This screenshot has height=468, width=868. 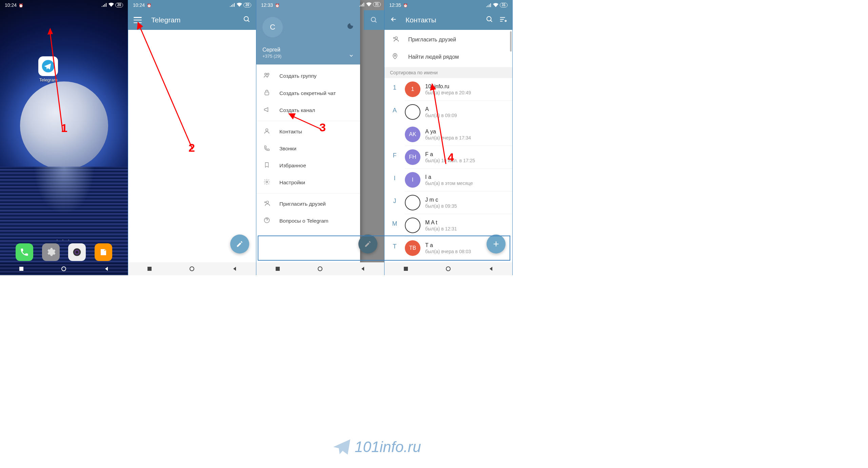 What do you see at coordinates (503, 20) in the screenshot?
I see `sort-icon` at bounding box center [503, 20].